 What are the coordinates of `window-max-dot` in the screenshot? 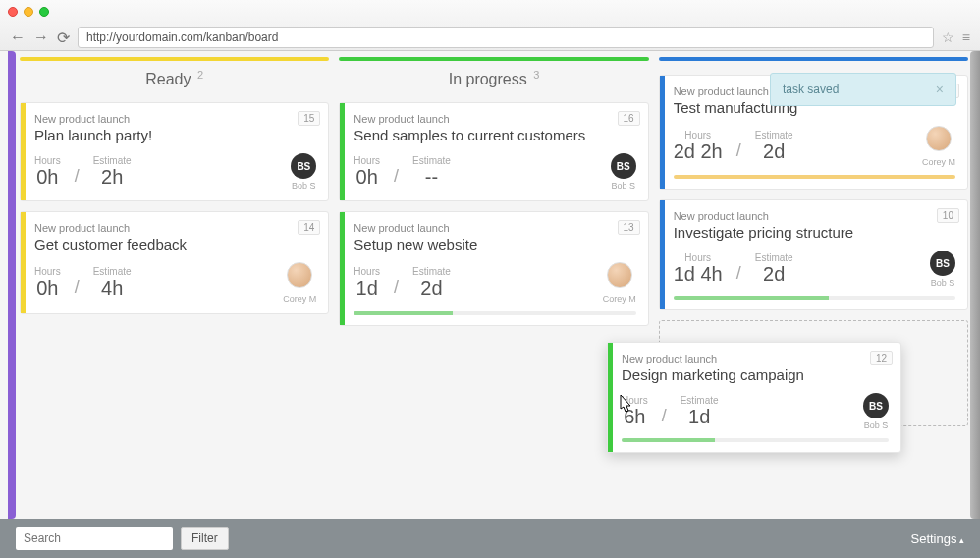 It's located at (44, 12).